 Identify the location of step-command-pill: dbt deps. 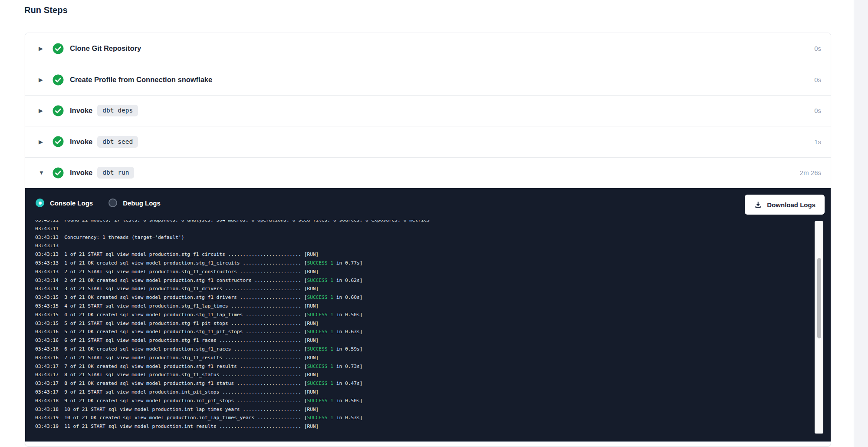
(118, 110).